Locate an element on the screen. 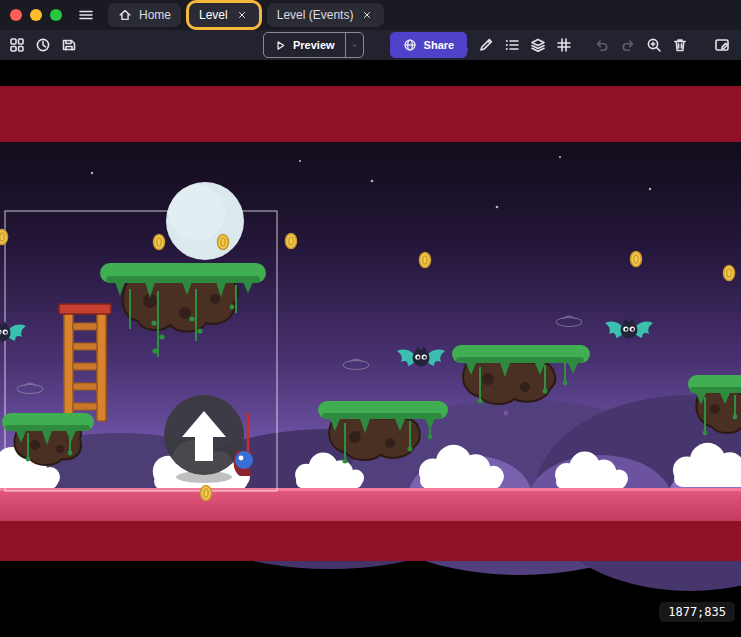 The image size is (741, 637). pink-ground-strip is located at coordinates (370, 504).